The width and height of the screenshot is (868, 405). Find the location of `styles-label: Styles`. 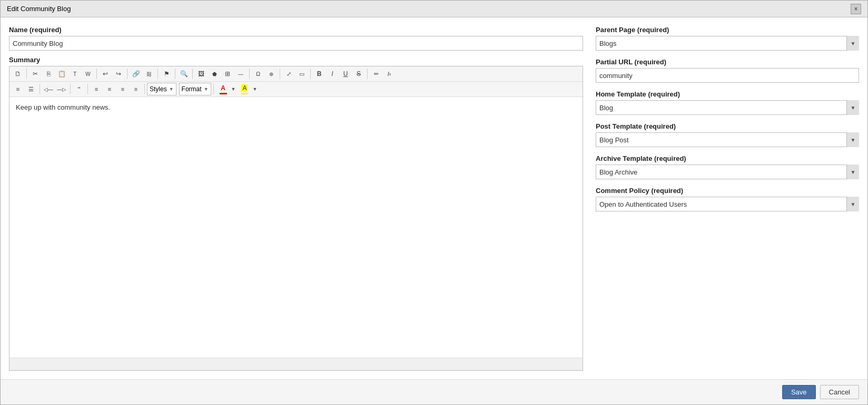

styles-label: Styles is located at coordinates (158, 89).